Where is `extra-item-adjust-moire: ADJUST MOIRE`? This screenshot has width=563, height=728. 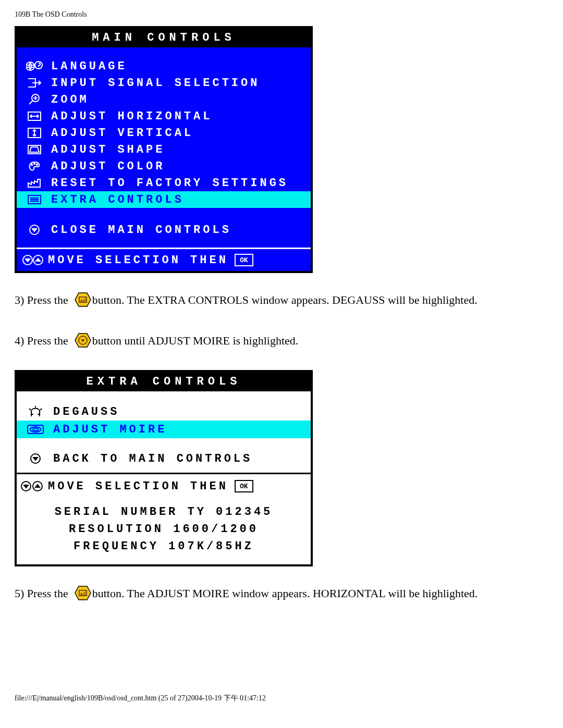 extra-item-adjust-moire: ADJUST MOIRE is located at coordinates (164, 429).